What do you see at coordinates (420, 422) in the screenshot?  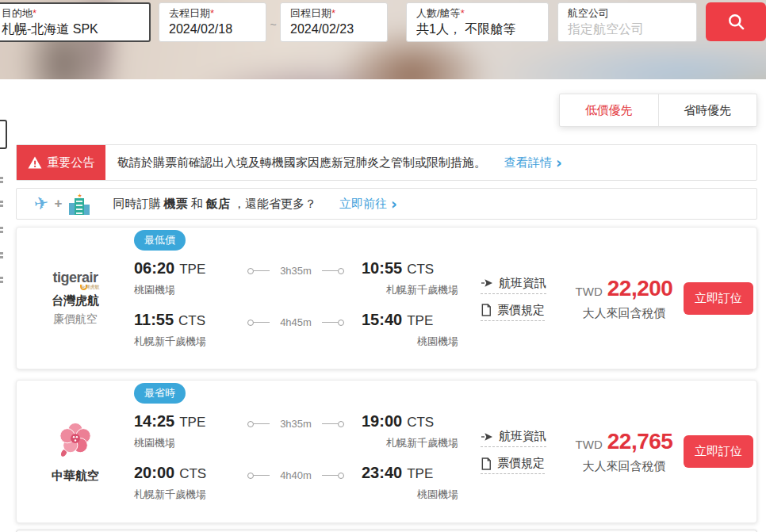 I see `arrival-airport-code: CTS` at bounding box center [420, 422].